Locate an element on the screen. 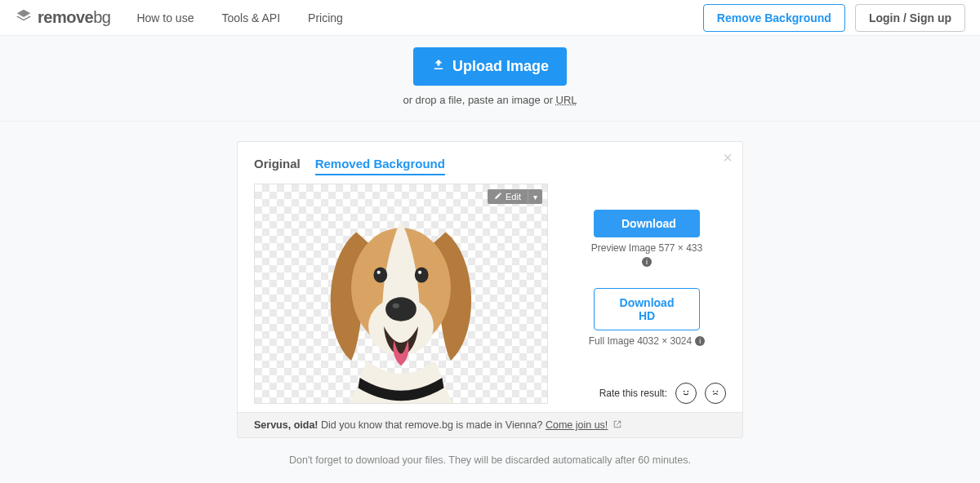 This screenshot has width=980, height=483. discard-note: Don't forget to download your files. The… is located at coordinates (490, 460).